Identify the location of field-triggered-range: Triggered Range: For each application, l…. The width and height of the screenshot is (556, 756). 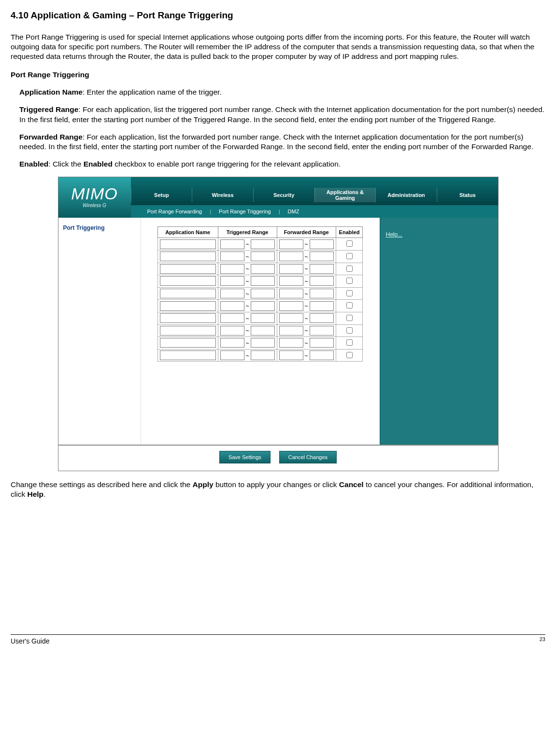
(282, 114).